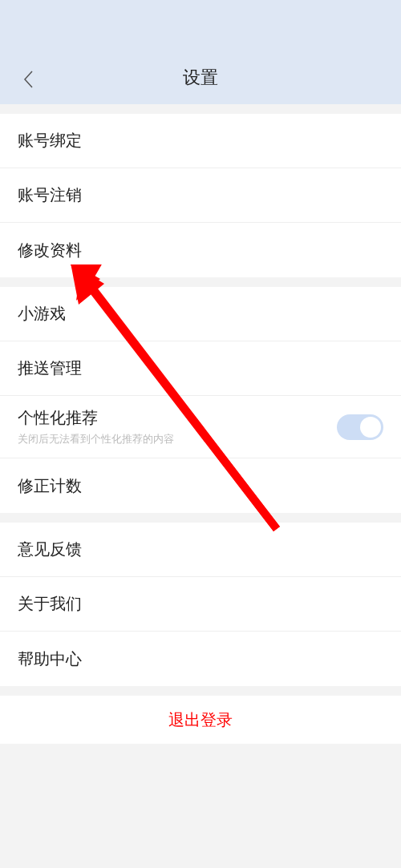 The height and width of the screenshot is (868, 401). What do you see at coordinates (200, 550) in the screenshot?
I see `list-item-feedback: 意见反馈` at bounding box center [200, 550].